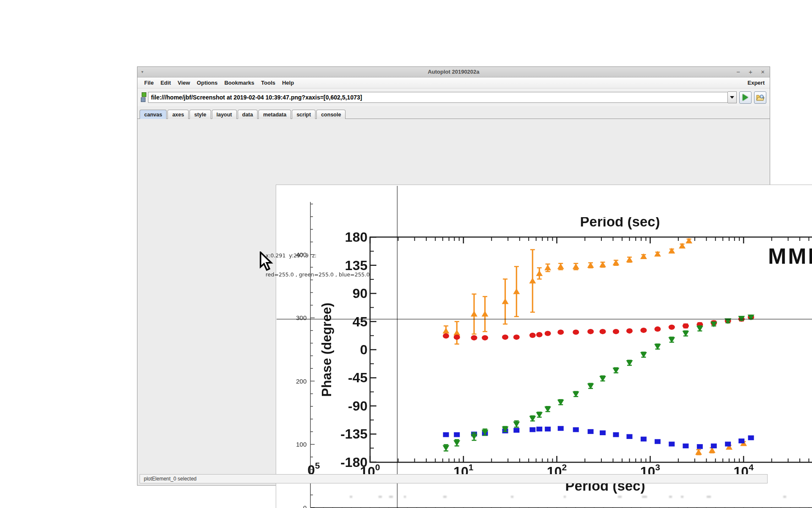 Image resolution: width=812 pixels, height=508 pixels. Describe the element at coordinates (354, 434) in the screenshot. I see `svg-text: -135` at that location.